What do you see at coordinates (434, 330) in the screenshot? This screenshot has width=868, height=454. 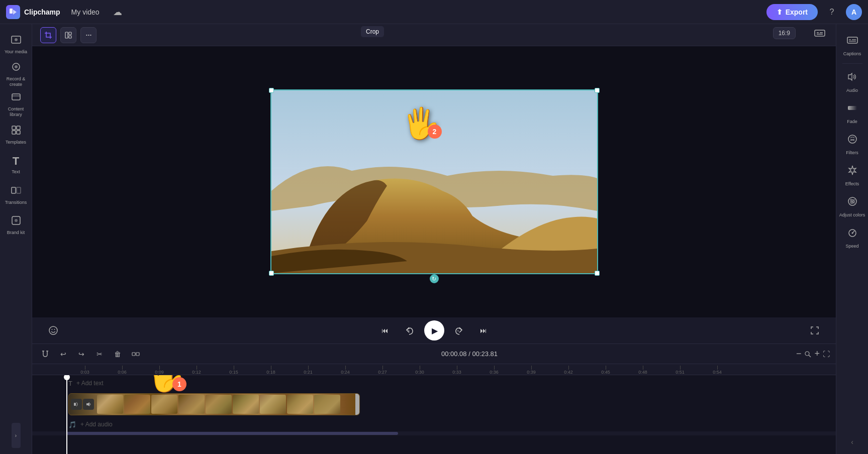 I see `play-pause-button: ▶` at bounding box center [434, 330].